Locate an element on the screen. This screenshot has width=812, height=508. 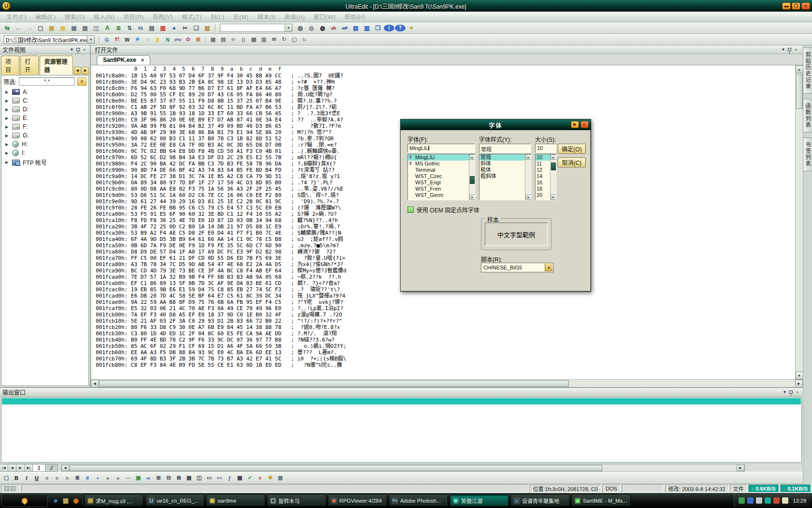
style-list-item: 粗斜体 is located at coordinates (502, 176).